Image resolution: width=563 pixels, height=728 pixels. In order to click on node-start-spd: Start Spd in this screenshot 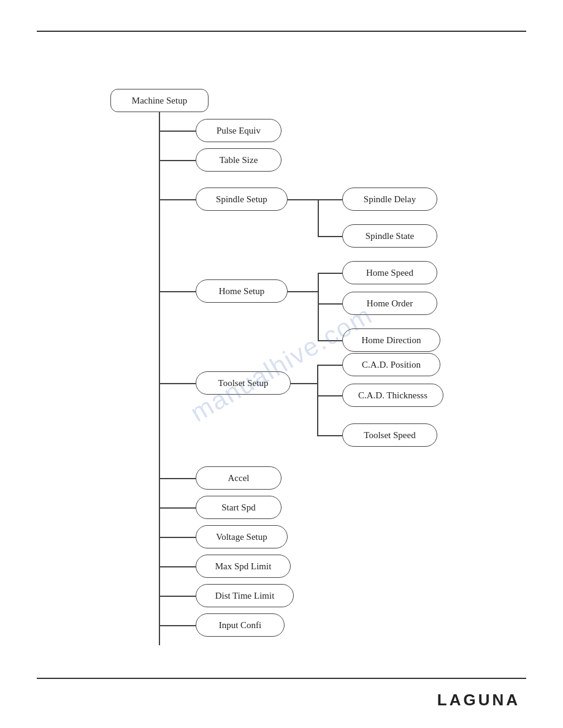, I will do `click(239, 507)`.